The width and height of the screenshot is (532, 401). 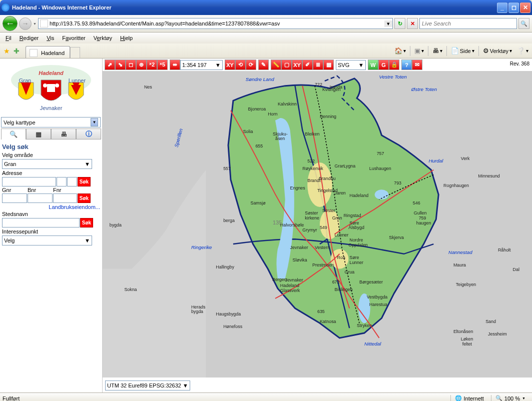 What do you see at coordinates (468, 24) in the screenshot?
I see `search-input` at bounding box center [468, 24].